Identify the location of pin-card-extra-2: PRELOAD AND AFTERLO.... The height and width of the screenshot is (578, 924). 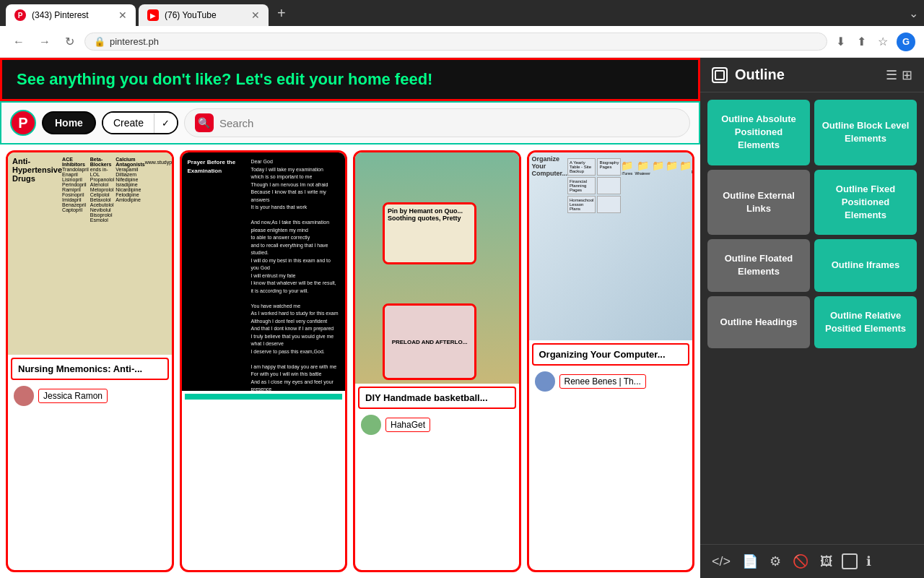
(430, 342).